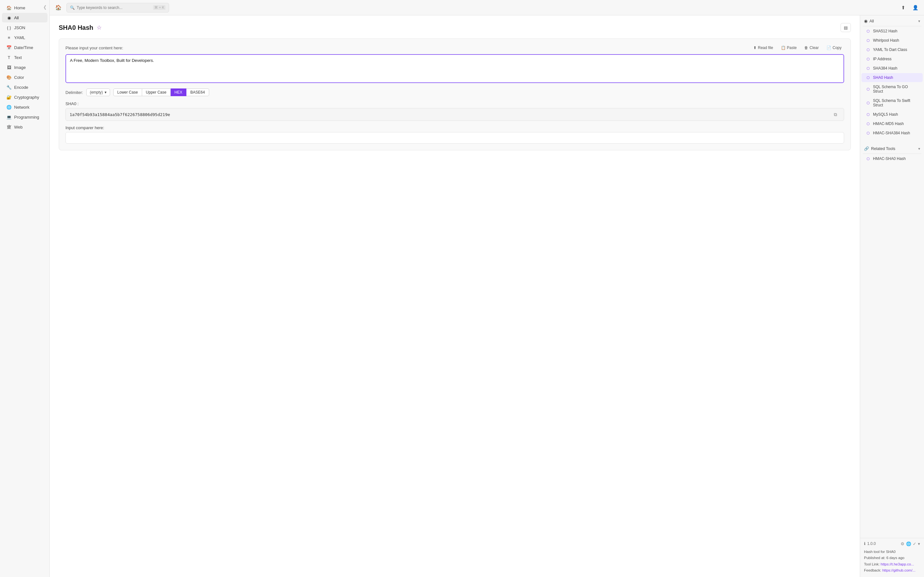  I want to click on sidebar-item-yaml: ≡ YAML, so click(24, 37).